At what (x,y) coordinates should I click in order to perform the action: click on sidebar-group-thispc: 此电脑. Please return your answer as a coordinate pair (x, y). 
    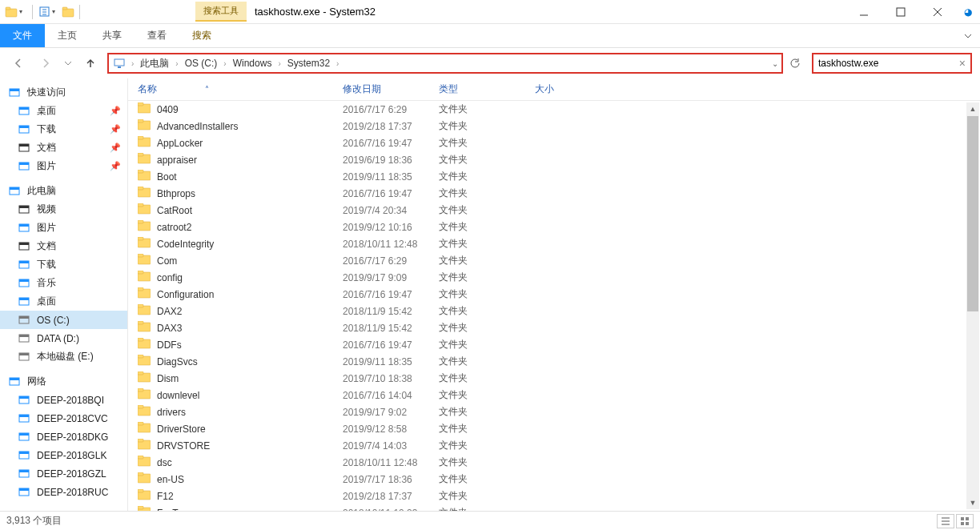
    Looking at the image, I should click on (64, 191).